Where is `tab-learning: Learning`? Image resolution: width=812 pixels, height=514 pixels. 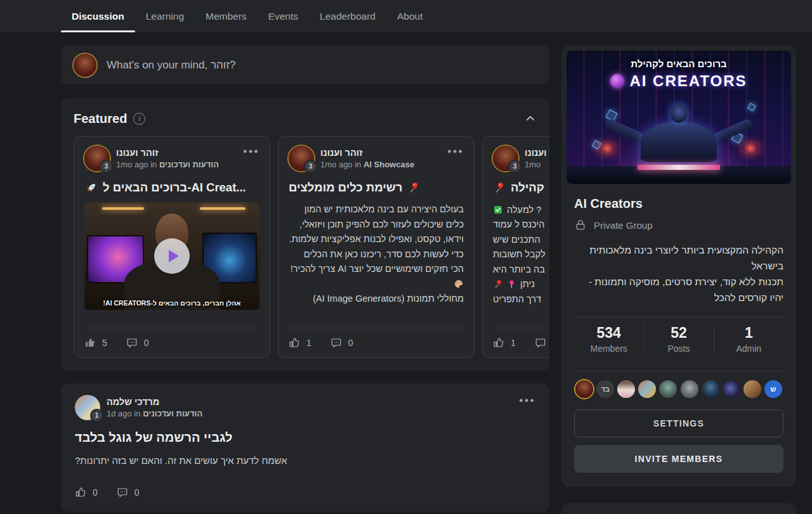 tab-learning: Learning is located at coordinates (165, 16).